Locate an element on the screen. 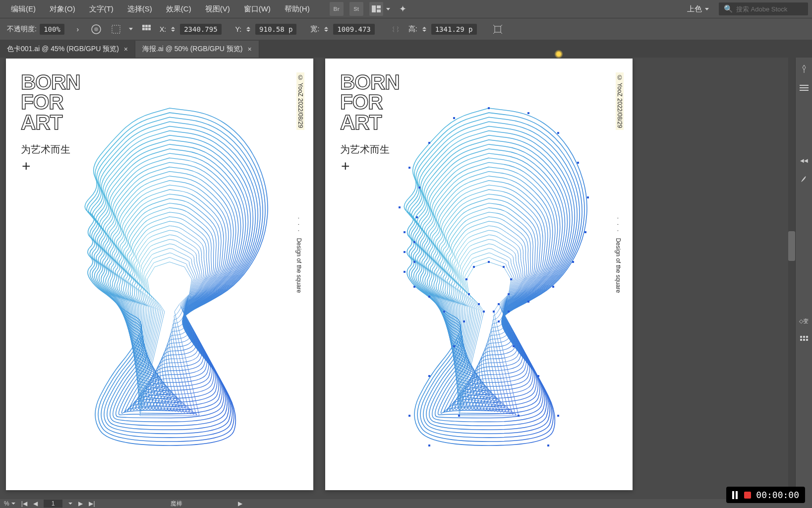 This screenshot has height=508, width=812. nav-dropdown-icon is located at coordinates (70, 504).